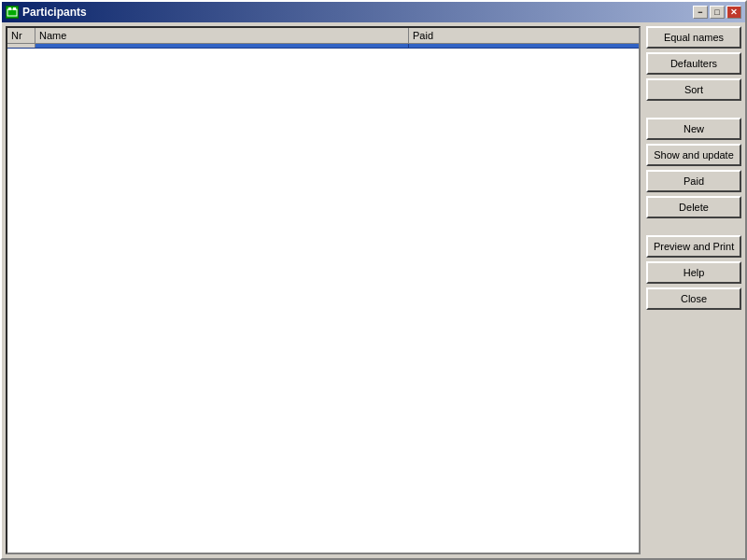  Describe the element at coordinates (323, 47) in the screenshot. I see `table-row` at that location.